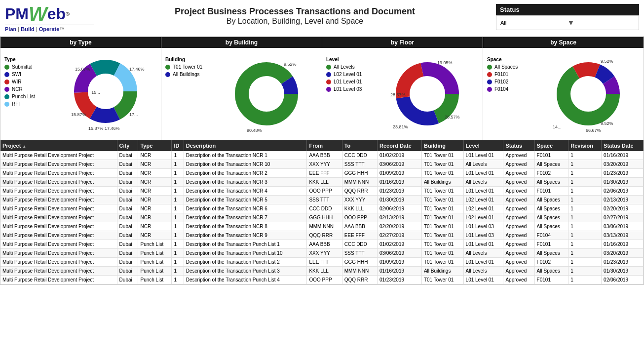 The width and height of the screenshot is (644, 362). I want to click on col-type: Type, so click(155, 146).